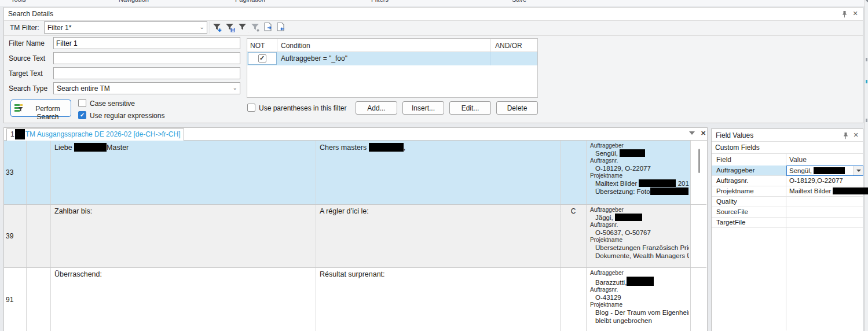 The width and height of the screenshot is (868, 331). I want to click on export-filter-icon, so click(269, 28).